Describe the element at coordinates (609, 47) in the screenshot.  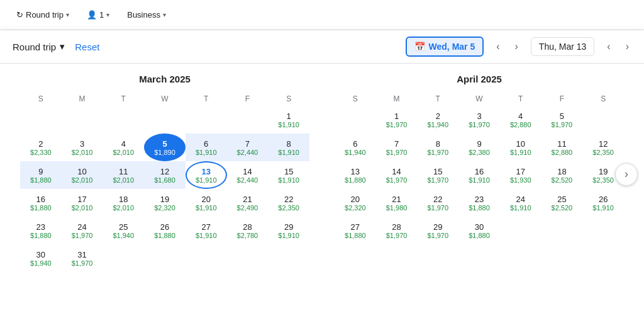
I see `returning-prev-btn: ‹` at that location.